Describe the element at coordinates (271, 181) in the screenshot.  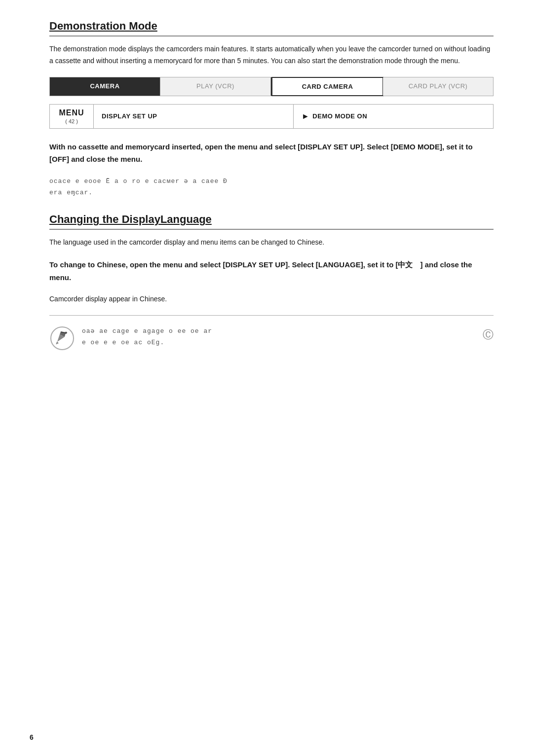
I see `scrambled-line-1: ocace e eooe Ē a o ro e cacмer ə a caee …` at that location.